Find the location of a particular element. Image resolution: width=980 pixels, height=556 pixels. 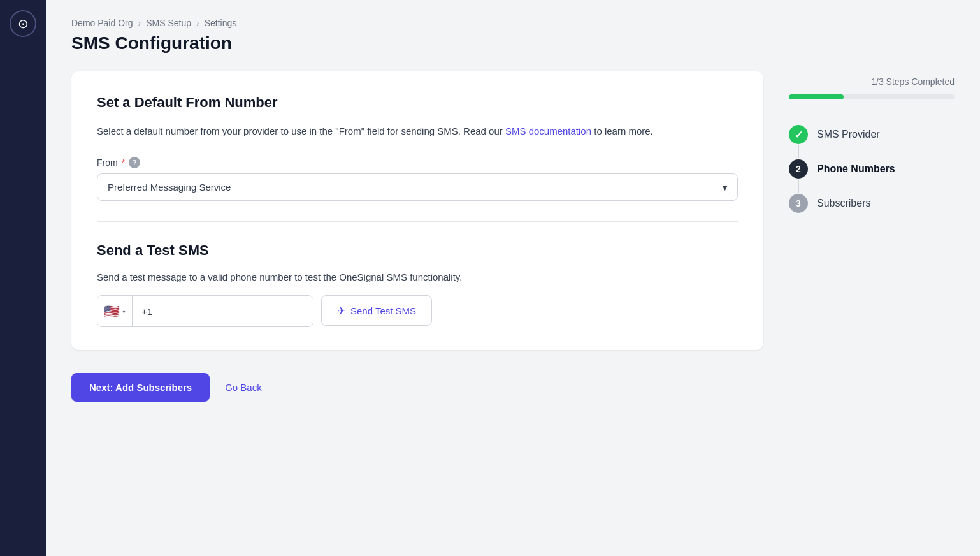

phone-number-input is located at coordinates (223, 311).